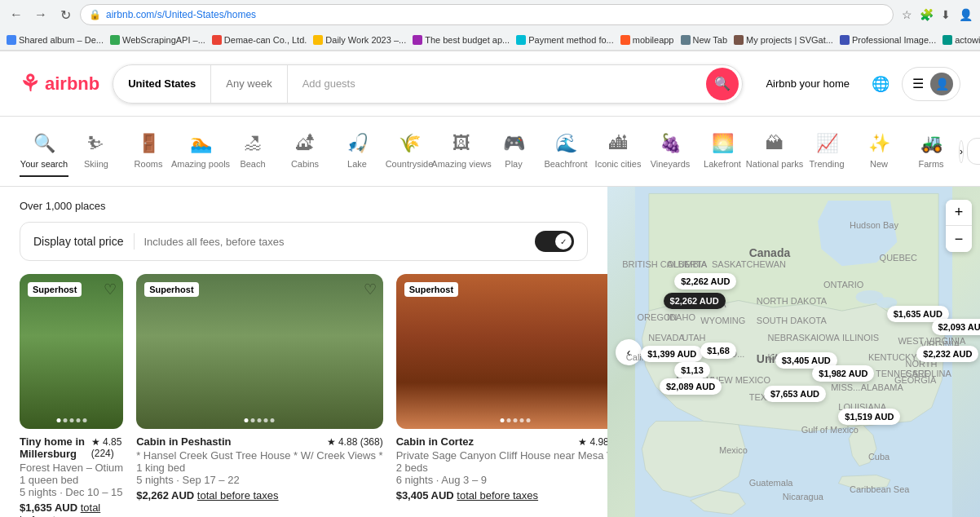 This screenshot has height=517, width=980. Describe the element at coordinates (936, 15) in the screenshot. I see `browser-actions: ☆ 🧩 ⬇ 👤` at that location.